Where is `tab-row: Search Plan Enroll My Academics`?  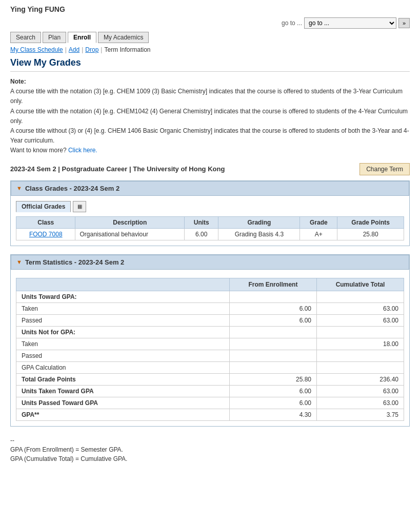
tab-row: Search Plan Enroll My Academics is located at coordinates (210, 37).